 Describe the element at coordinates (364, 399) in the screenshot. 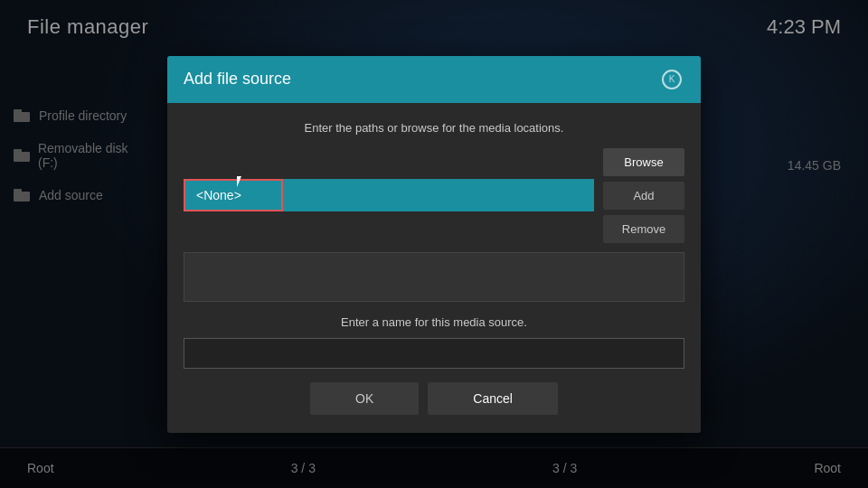

I see `ok-button: OK` at that location.